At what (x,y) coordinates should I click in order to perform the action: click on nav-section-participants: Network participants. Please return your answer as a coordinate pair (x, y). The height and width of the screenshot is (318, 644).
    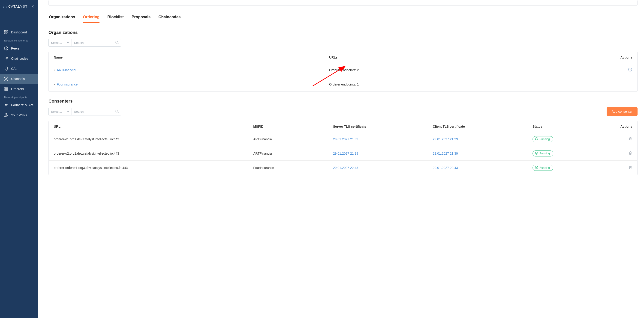
    Looking at the image, I should click on (19, 97).